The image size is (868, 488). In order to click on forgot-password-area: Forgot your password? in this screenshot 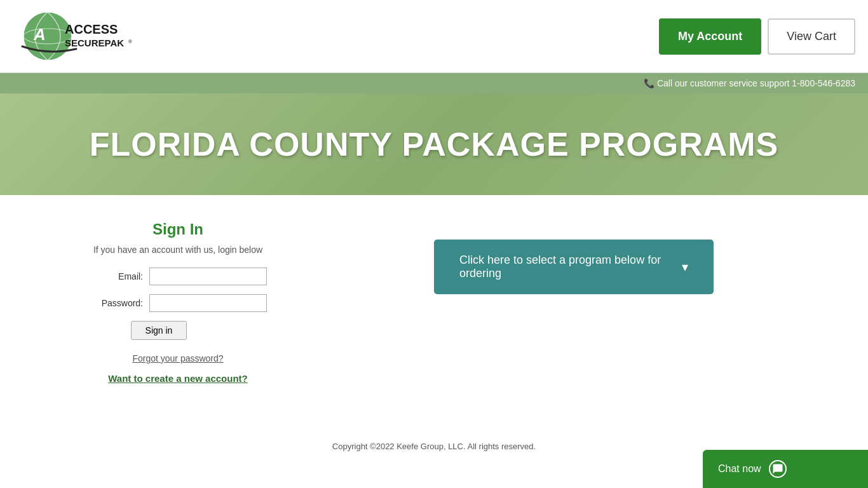, I will do `click(178, 358)`.